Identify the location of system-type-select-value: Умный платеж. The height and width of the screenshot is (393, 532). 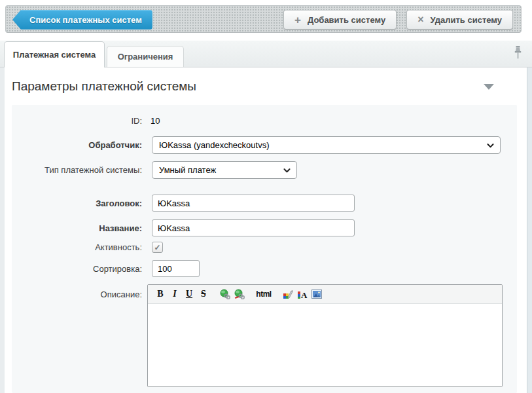
(187, 170).